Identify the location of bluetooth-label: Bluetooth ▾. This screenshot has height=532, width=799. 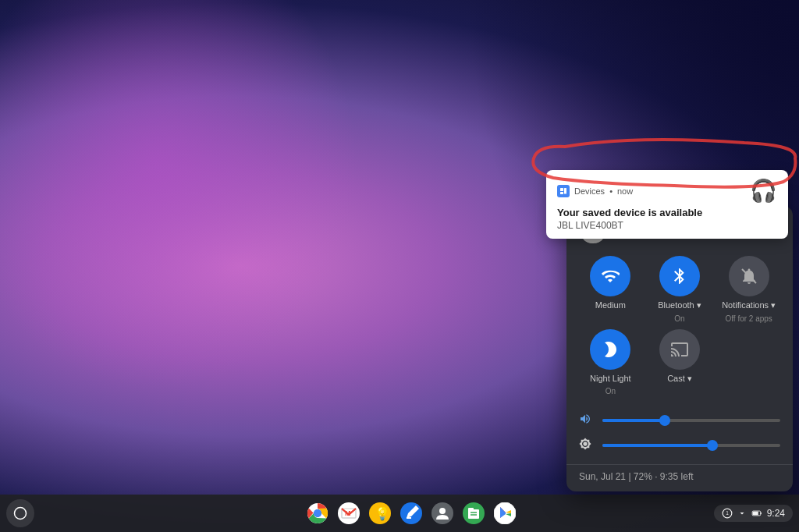
(680, 305).